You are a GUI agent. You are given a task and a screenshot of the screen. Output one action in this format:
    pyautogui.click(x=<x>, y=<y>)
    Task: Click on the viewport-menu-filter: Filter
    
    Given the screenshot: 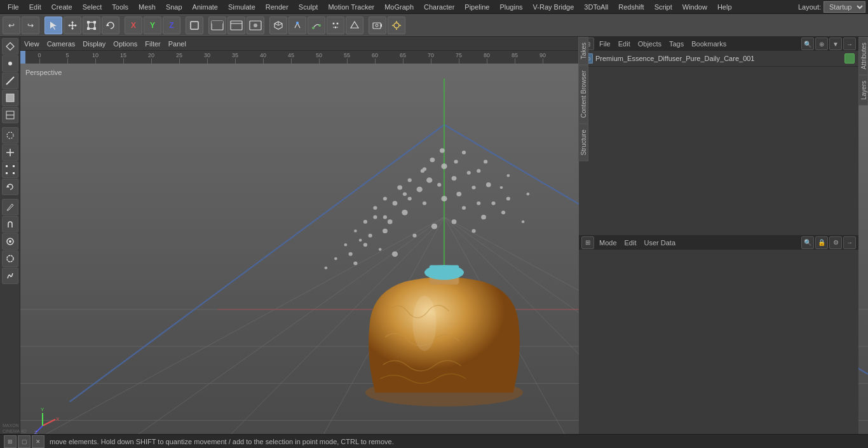 What is the action you would take?
    pyautogui.click(x=153, y=44)
    